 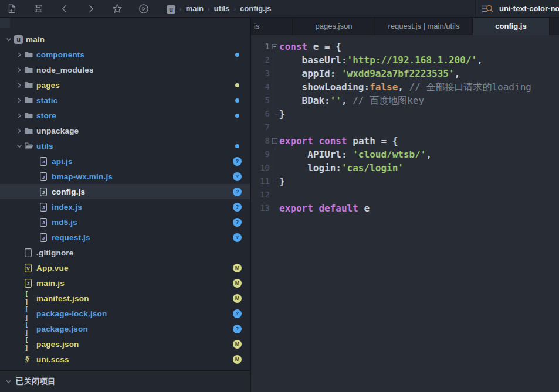 I want to click on code-line: 3 appId: 'wxdd9a2a7bf2223535',, so click(x=405, y=74).